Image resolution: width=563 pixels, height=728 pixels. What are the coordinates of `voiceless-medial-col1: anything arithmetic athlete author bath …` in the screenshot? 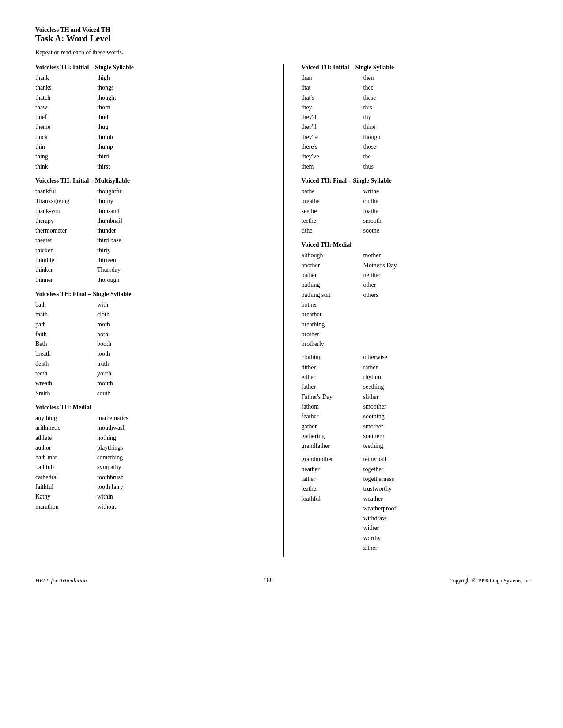 It's located at (66, 462).